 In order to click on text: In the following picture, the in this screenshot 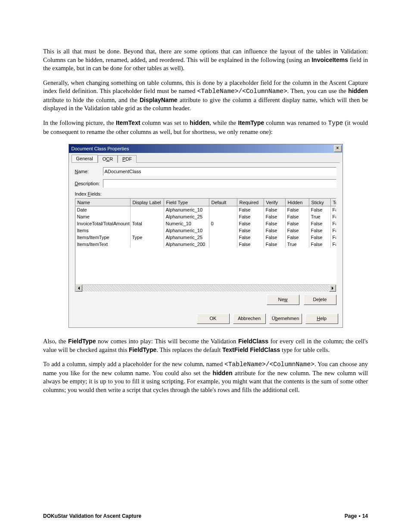, I will do `click(79, 123)`.